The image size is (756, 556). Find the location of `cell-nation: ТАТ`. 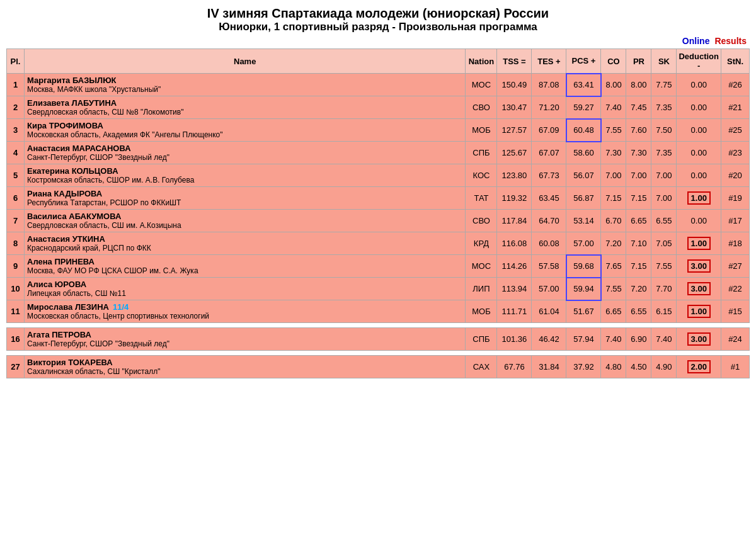

cell-nation: ТАТ is located at coordinates (481, 198).